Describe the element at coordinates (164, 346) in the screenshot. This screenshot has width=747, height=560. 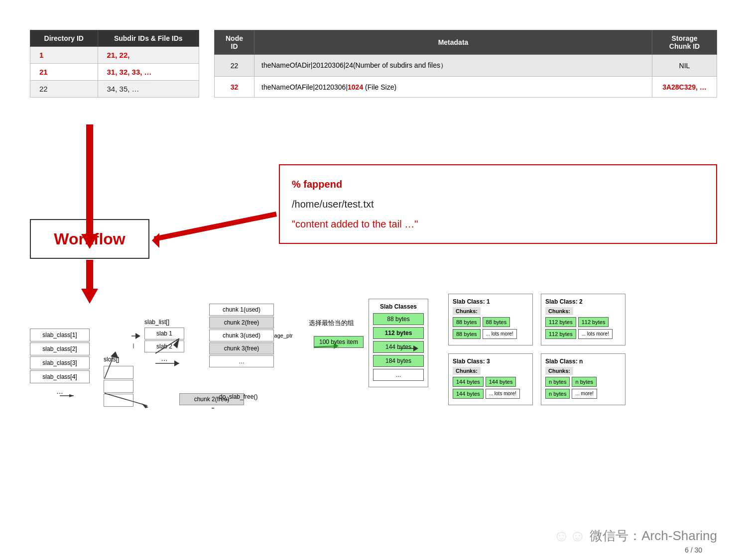
I see `slab-item-2: slab 2` at that location.